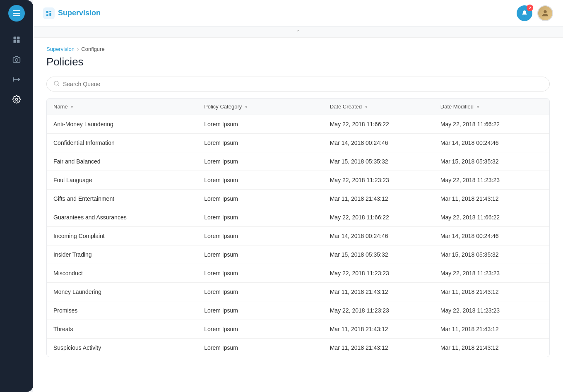 This screenshot has height=392, width=563. Describe the element at coordinates (246, 107) in the screenshot. I see `category-sort-icon: ▾` at that location.